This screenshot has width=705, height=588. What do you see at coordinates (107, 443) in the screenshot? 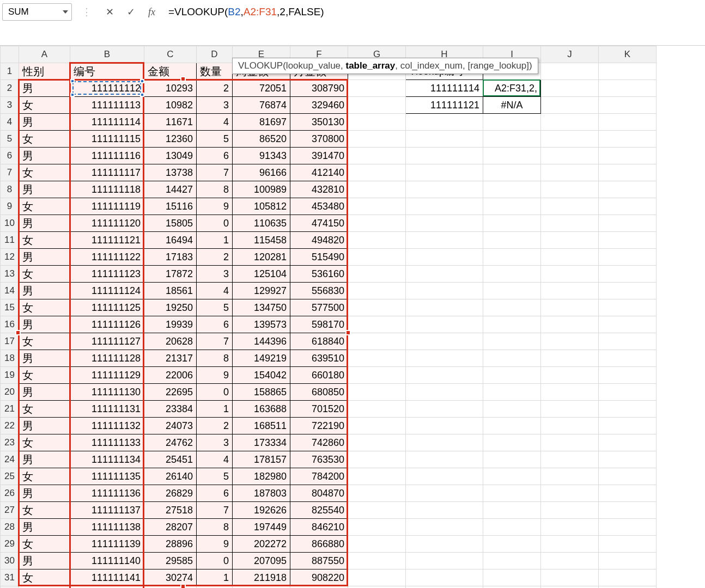
I see `cell-B23: 111111133` at bounding box center [107, 443].